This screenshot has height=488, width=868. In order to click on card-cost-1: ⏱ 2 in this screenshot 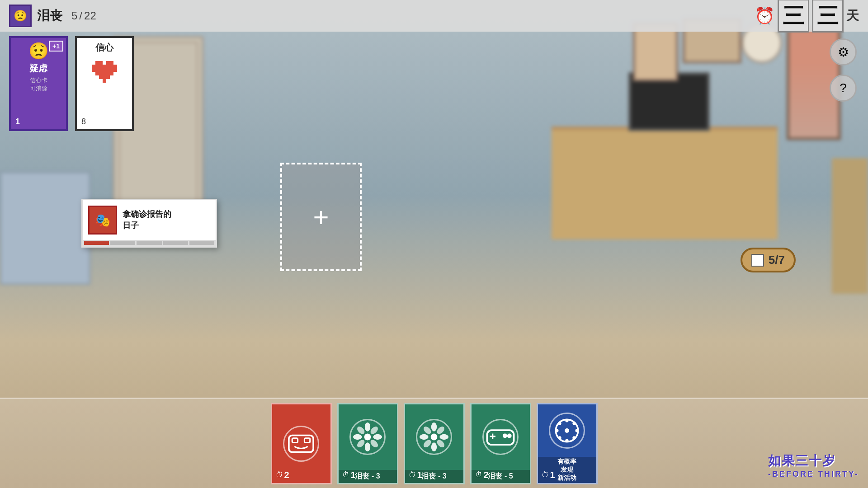, I will do `click(283, 475)`.